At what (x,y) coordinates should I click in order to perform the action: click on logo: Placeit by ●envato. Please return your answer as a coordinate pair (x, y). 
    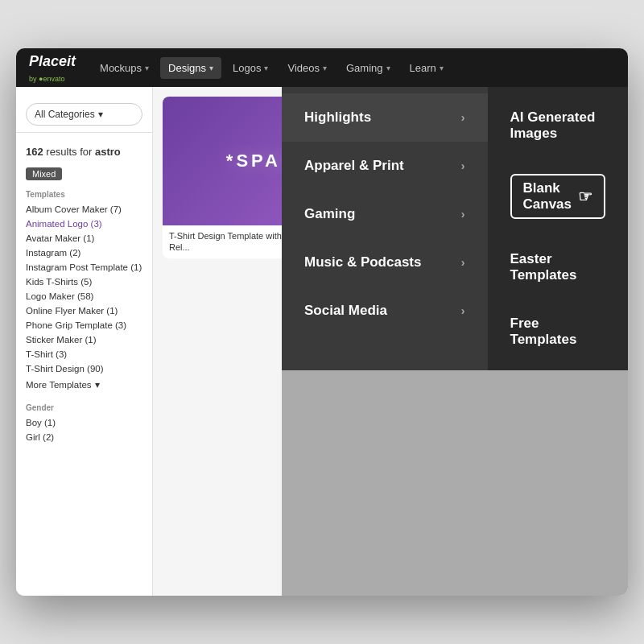
    Looking at the image, I should click on (52, 68).